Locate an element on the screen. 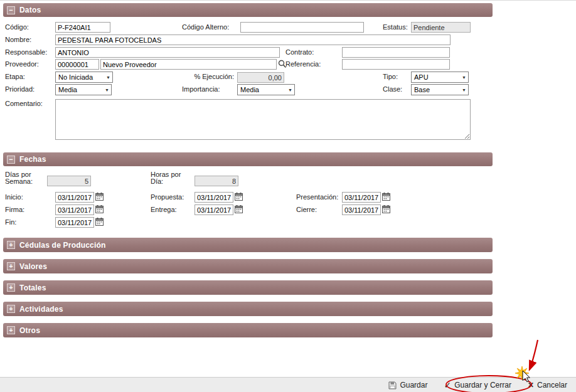  estatus-label: Estatus: is located at coordinates (395, 27).